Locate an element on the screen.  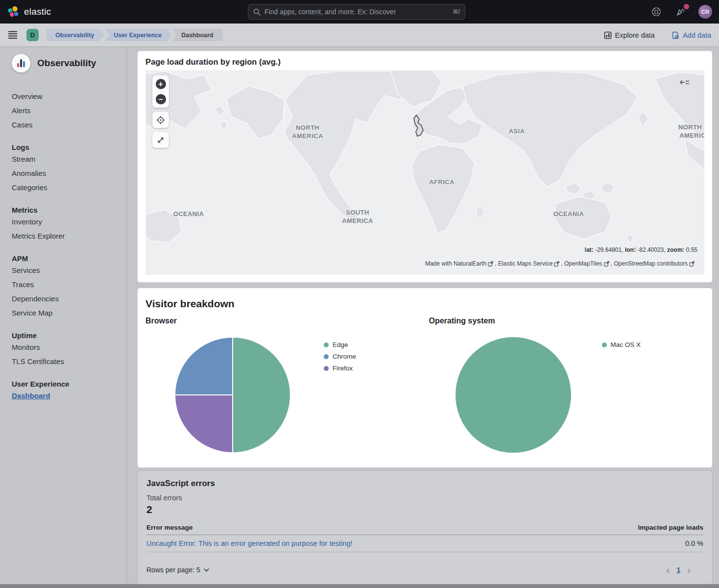
page-number-1: 1 is located at coordinates (678, 570).